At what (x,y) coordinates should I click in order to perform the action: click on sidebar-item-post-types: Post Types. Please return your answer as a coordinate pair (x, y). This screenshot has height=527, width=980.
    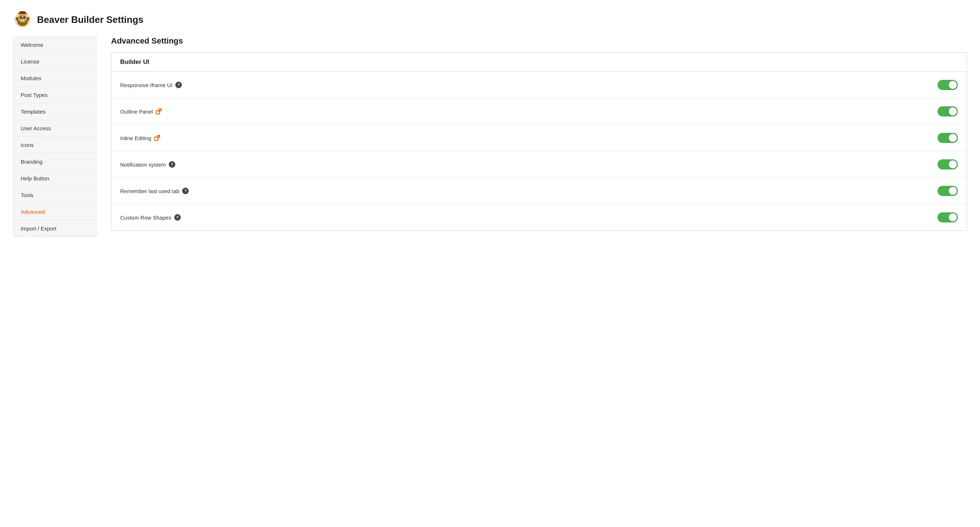
    Looking at the image, I should click on (55, 95).